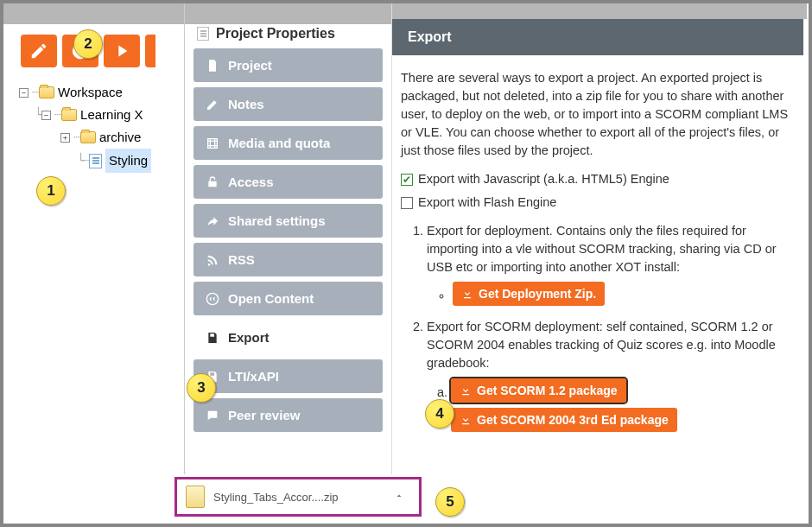  Describe the element at coordinates (289, 259) in the screenshot. I see `nav-rss: RSS` at that location.